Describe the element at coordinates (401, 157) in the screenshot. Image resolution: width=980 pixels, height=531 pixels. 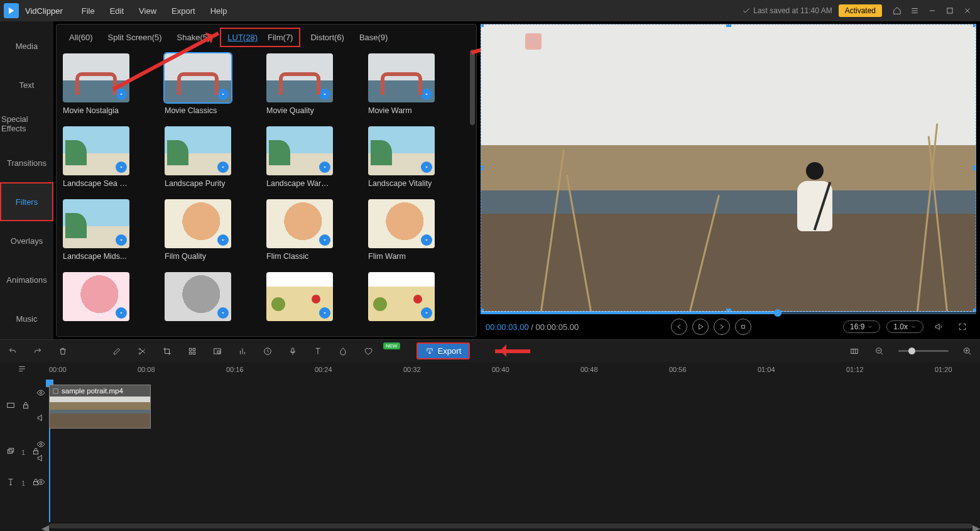
I see `filter-item: Landscape Vitality` at that location.